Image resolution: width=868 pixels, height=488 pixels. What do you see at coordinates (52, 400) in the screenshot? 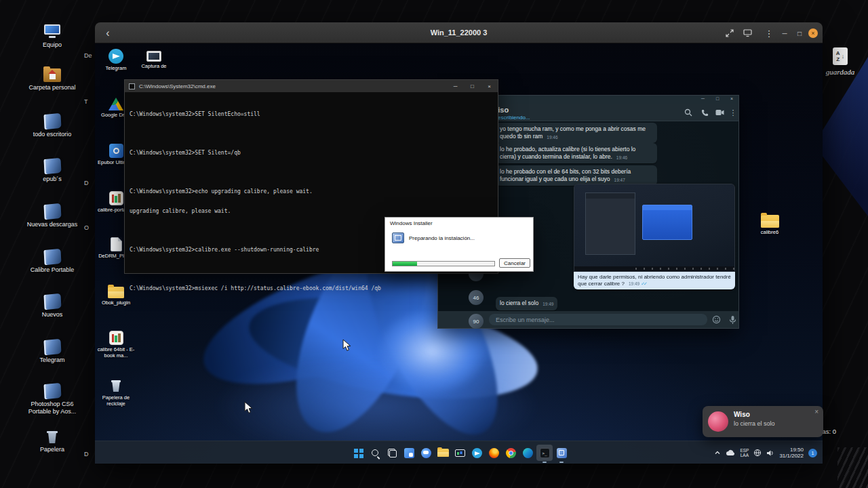
I see `host-icon-photoshop: Photoshop CS6 Portable by Aos...` at bounding box center [52, 400].